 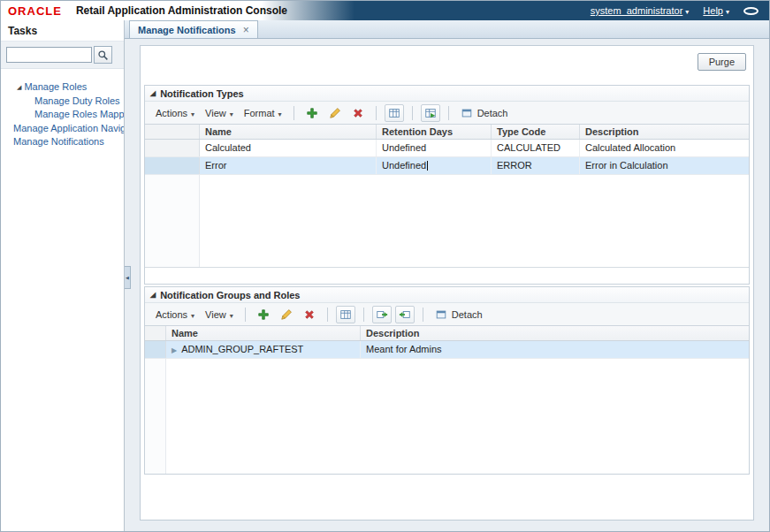 What do you see at coordinates (69, 128) in the screenshot?
I see `sidebar-item-label: Manage Application Navigator` at bounding box center [69, 128].